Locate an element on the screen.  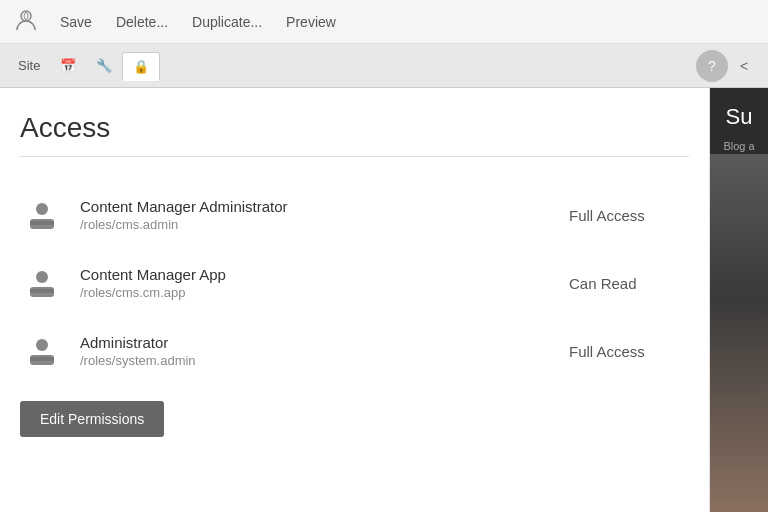
role-name: Content Manager App is located at coordinates (324, 274).